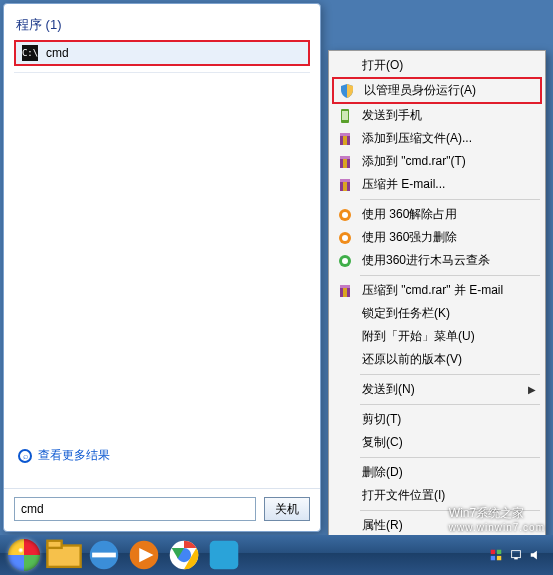  Describe the element at coordinates (437, 420) in the screenshot. I see `menu-item: 剪切(T)` at that location.